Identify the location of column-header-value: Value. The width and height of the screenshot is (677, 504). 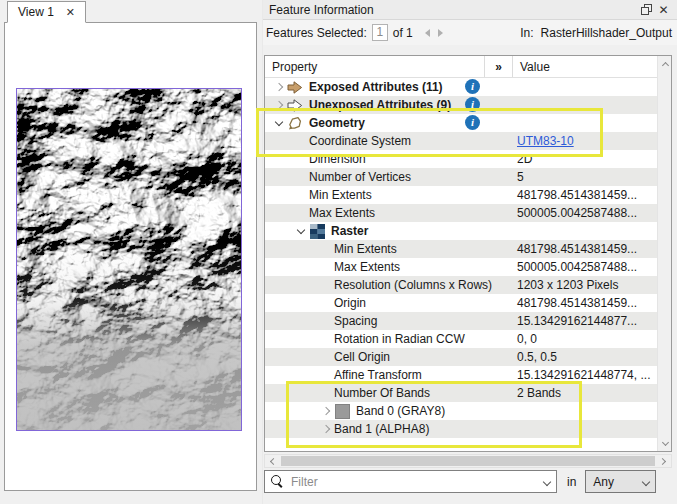
(585, 66).